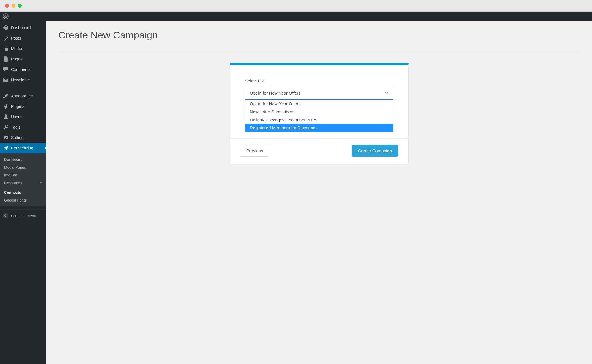 The image size is (592, 364). What do you see at coordinates (23, 183) in the screenshot?
I see `sidebar-subitem-cp-resources: Resources` at bounding box center [23, 183].